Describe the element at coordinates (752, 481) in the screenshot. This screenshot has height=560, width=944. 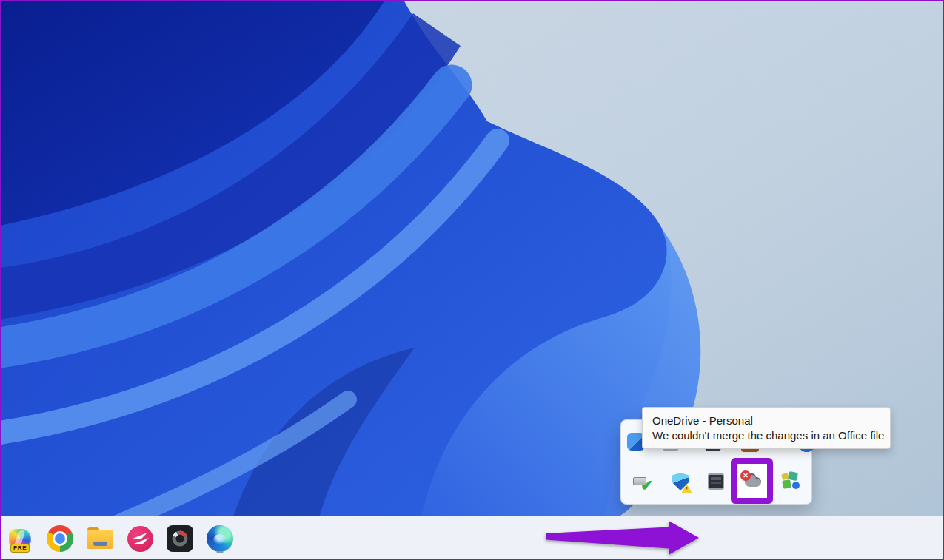
I see `annotation-highlight-box: ✕` at that location.